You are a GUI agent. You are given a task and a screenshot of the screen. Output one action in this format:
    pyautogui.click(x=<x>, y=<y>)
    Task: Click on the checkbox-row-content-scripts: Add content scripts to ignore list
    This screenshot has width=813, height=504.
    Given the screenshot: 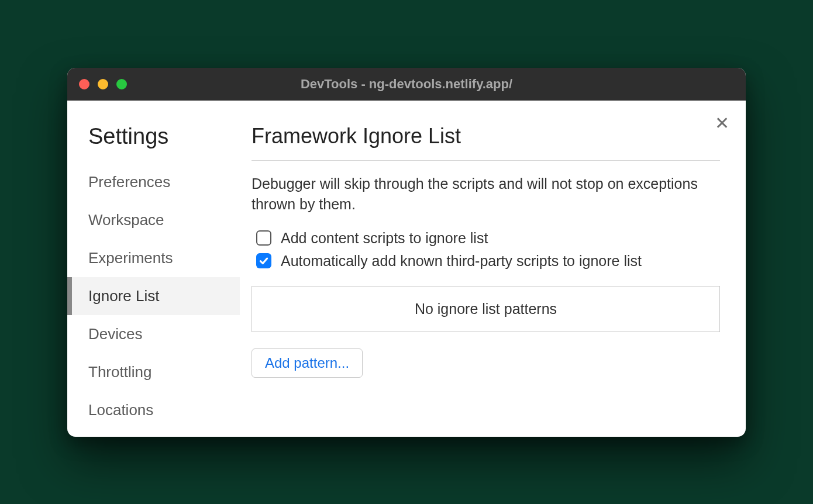 What is the action you would take?
    pyautogui.click(x=485, y=239)
    